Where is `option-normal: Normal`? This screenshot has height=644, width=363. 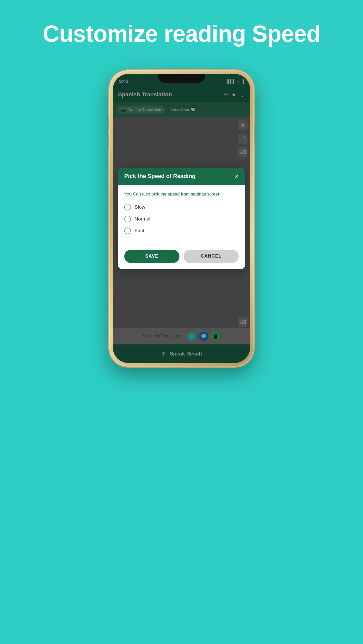 option-normal: Normal is located at coordinates (182, 219).